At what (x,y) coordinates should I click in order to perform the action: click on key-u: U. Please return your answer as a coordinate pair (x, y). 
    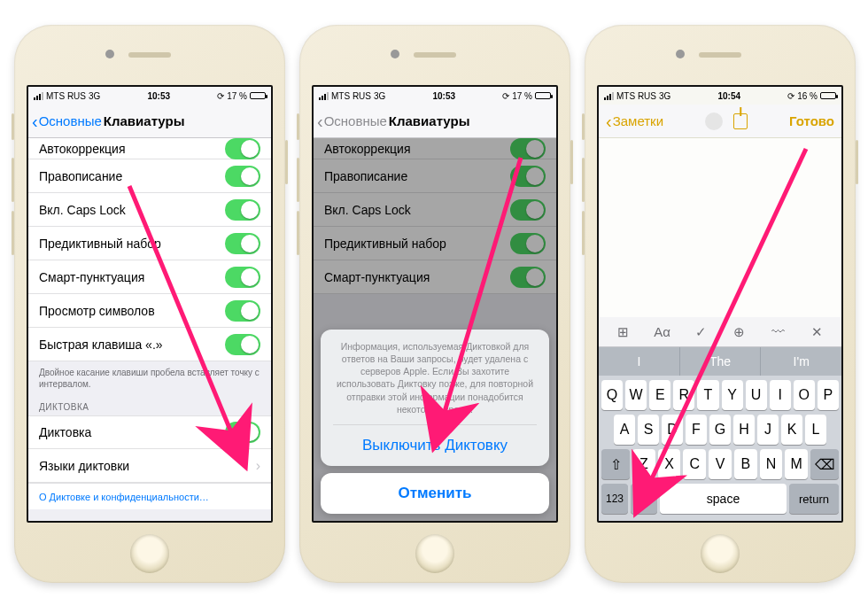
    Looking at the image, I should click on (756, 395).